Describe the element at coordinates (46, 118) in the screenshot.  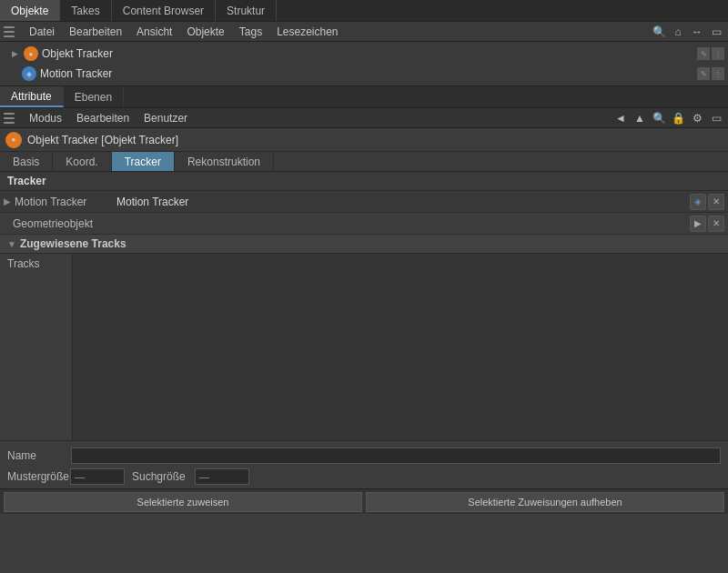
I see `attr-menu-modus: Modus` at that location.